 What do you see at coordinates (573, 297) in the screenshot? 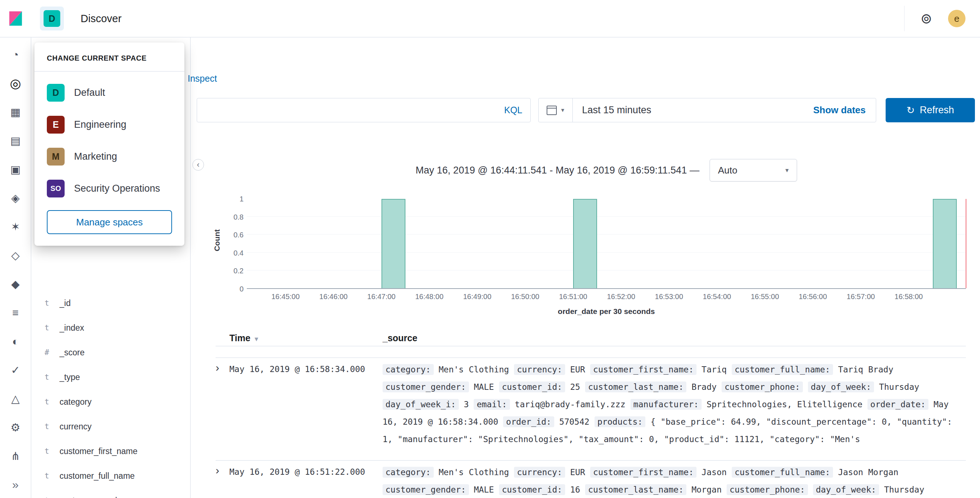
I see `x-tick-label: 16:51:00` at bounding box center [573, 297].